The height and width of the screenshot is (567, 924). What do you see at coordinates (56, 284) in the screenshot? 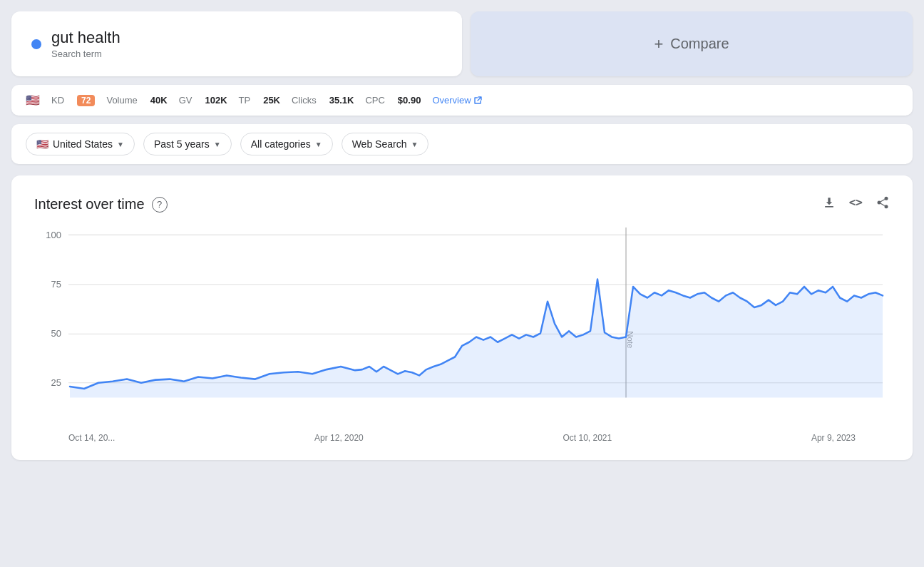
I see `svg-text: 75` at bounding box center [56, 284].